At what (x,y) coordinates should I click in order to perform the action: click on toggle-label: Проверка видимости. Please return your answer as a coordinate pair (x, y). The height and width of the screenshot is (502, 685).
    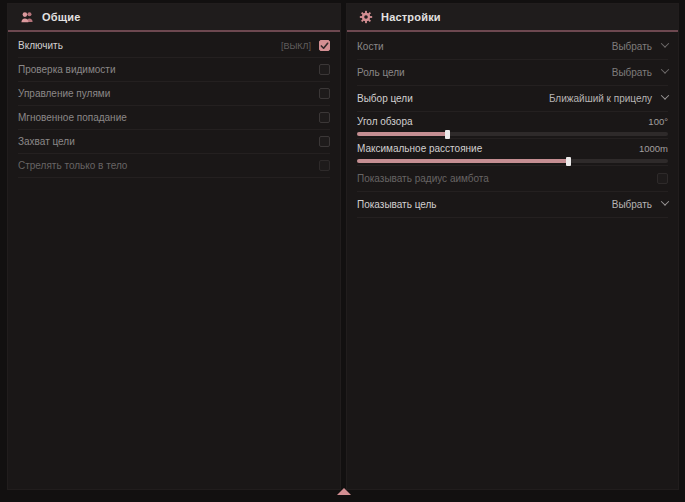
    Looking at the image, I should click on (67, 70).